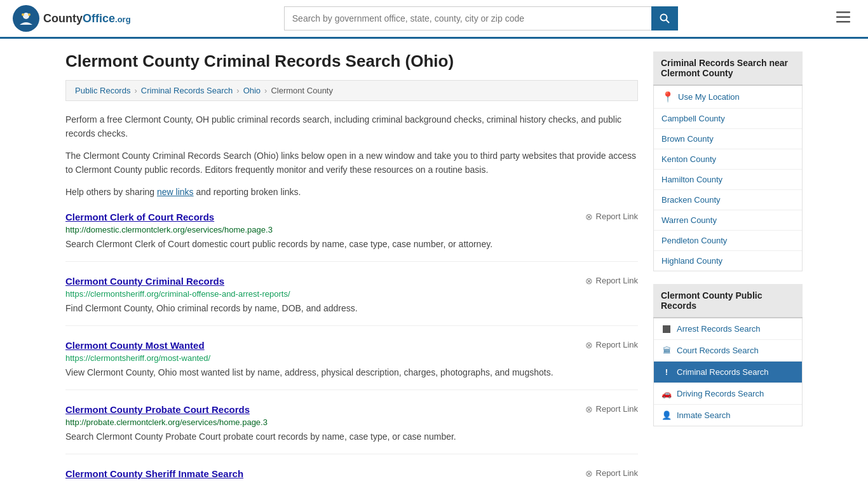 This screenshot has width=868, height=488. Describe the element at coordinates (728, 355) in the screenshot. I see `public-records-section: Clermont County Public Records Arrest Re…` at that location.